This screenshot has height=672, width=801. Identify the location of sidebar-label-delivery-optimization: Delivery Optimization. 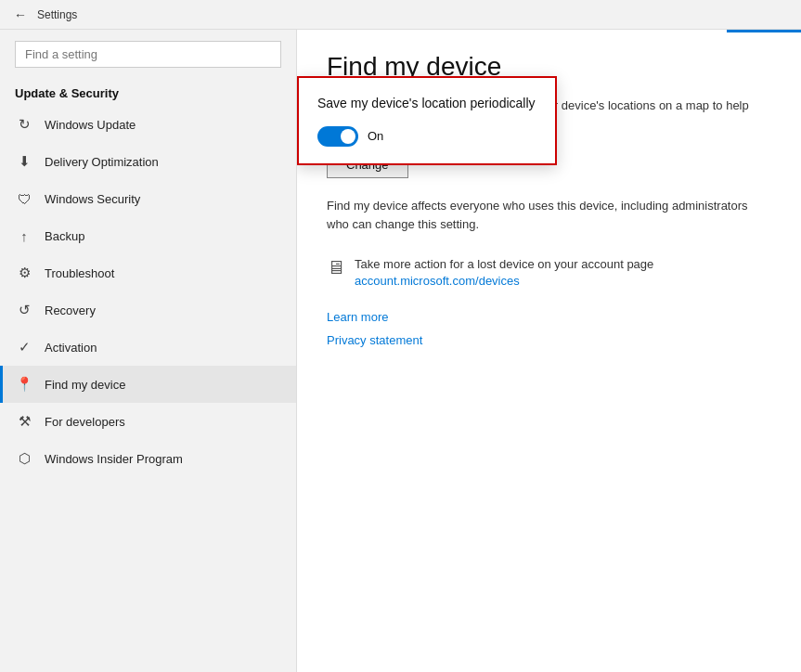
(102, 162).